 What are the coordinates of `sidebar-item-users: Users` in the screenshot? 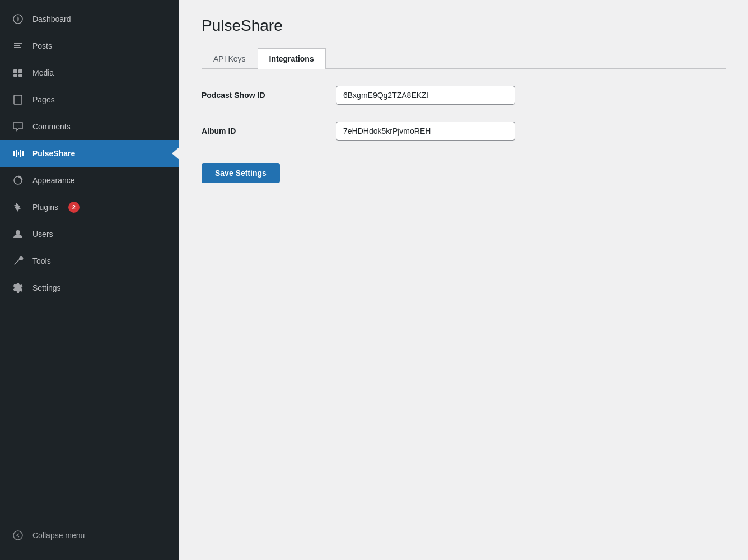 It's located at (90, 234).